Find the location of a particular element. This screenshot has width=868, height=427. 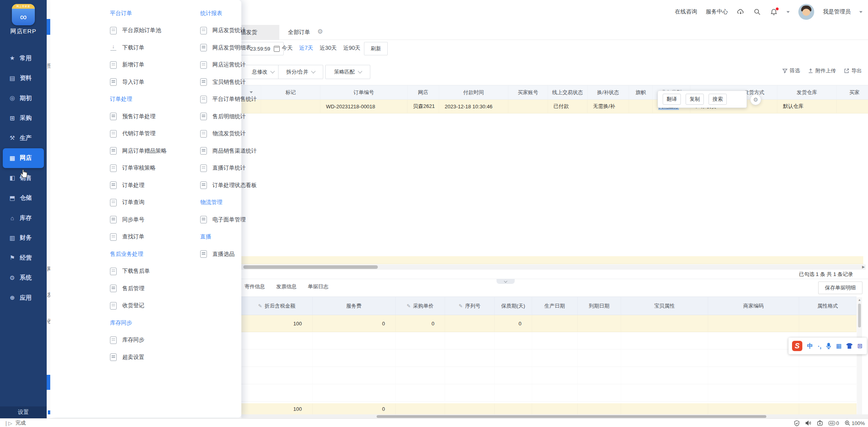

ime-mode-chinese: 中 is located at coordinates (810, 346).